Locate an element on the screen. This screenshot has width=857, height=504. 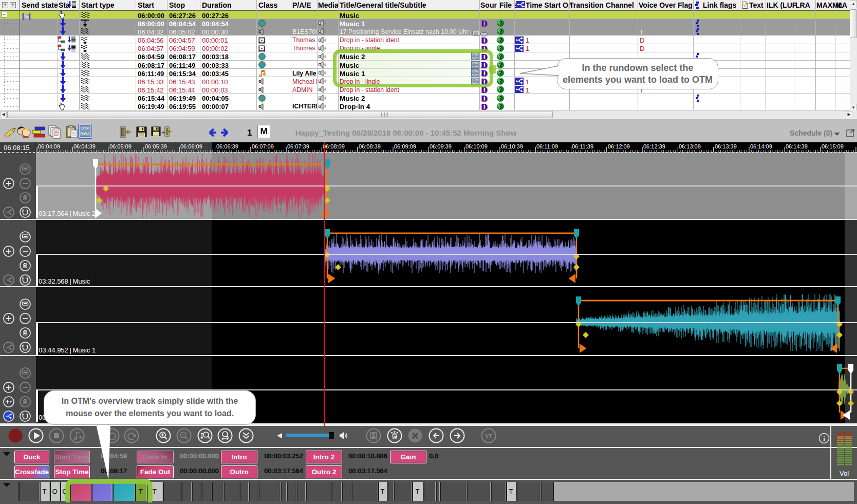
svg-text: VT is located at coordinates (489, 436).